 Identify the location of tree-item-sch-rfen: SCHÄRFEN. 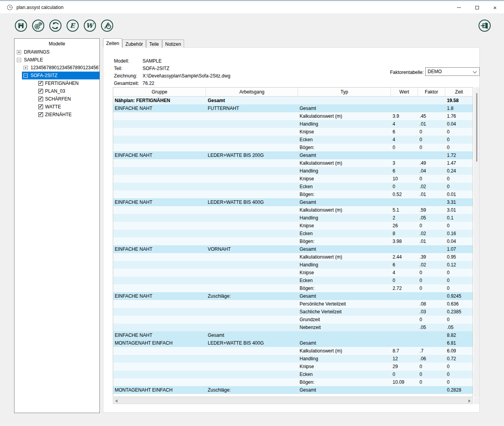
(57, 99).